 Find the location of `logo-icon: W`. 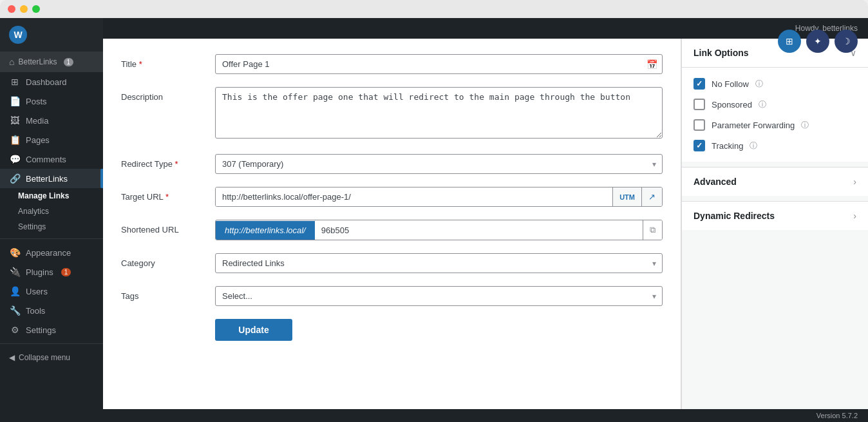

logo-icon: W is located at coordinates (18, 35).